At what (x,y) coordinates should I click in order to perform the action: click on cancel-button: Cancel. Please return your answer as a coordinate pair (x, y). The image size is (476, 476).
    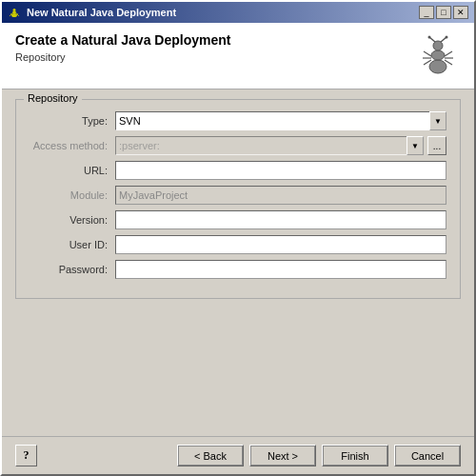
    Looking at the image, I should click on (427, 455).